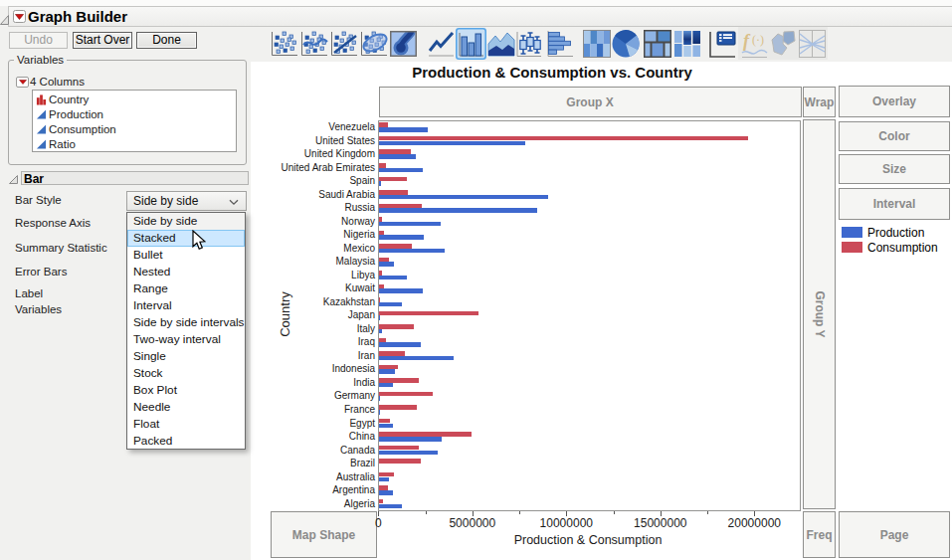  I want to click on svg-text: f, so click(747, 41).